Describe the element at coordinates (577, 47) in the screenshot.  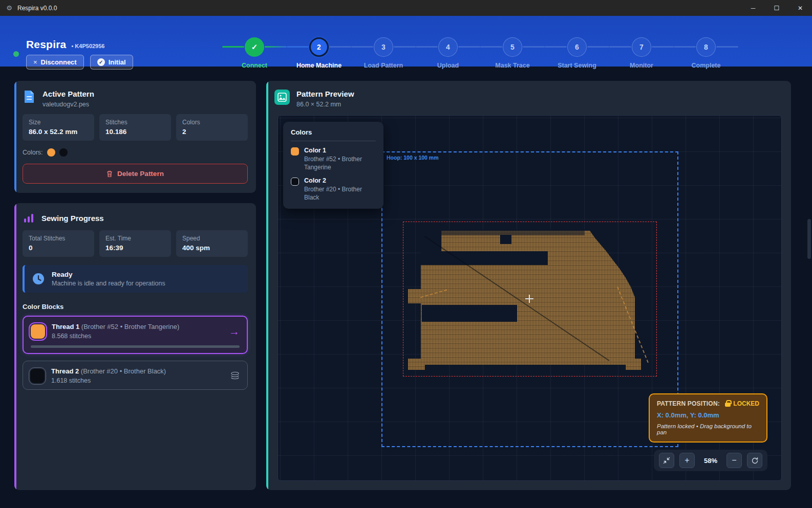
I see `step-start-sewing-circle: 6` at that location.